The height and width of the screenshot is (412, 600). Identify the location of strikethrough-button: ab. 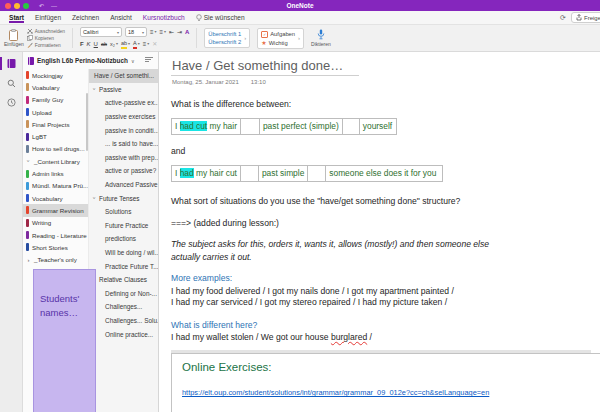
(104, 44).